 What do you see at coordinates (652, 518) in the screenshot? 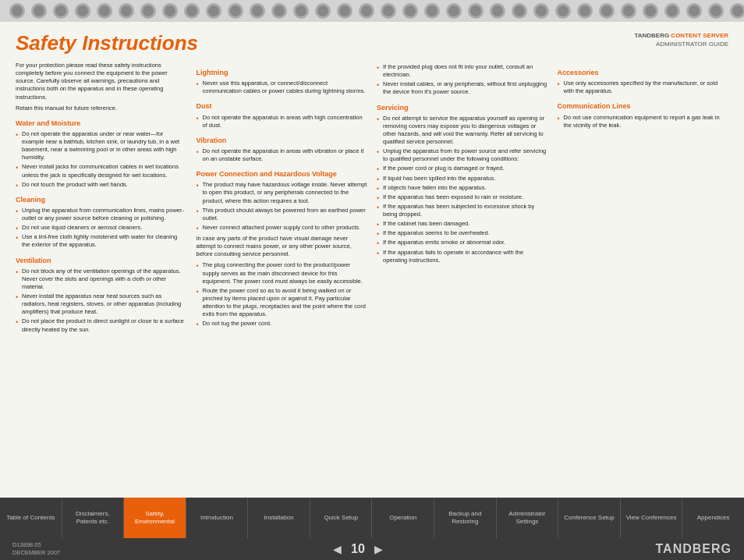
I see `tab-view-conferences: View Conferences` at bounding box center [652, 518].